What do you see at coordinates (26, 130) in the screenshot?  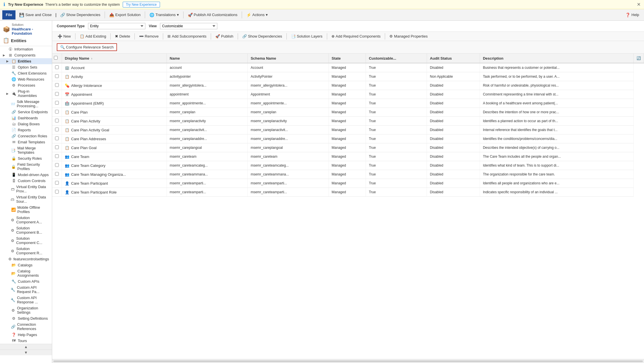 I see `sidebar-item-12: 📄Reports` at bounding box center [26, 130].